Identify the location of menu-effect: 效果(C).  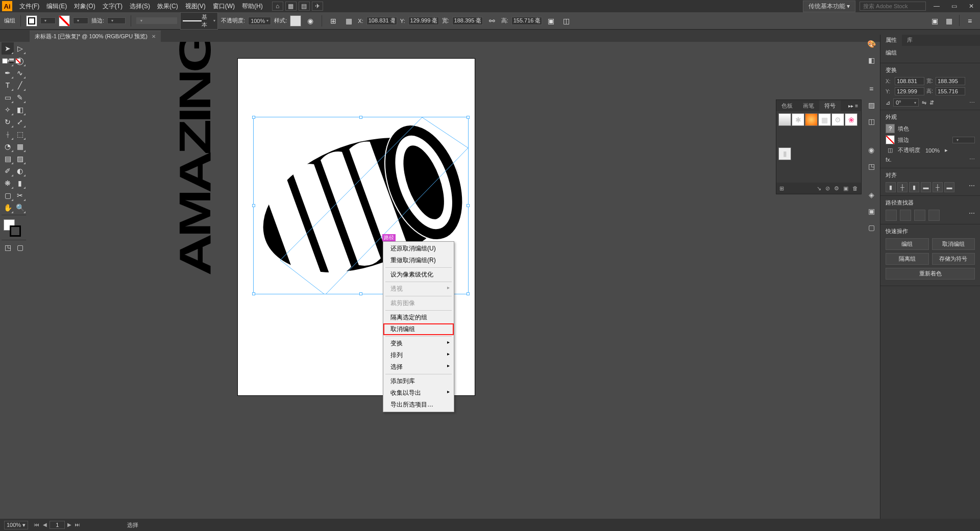
(167, 6).